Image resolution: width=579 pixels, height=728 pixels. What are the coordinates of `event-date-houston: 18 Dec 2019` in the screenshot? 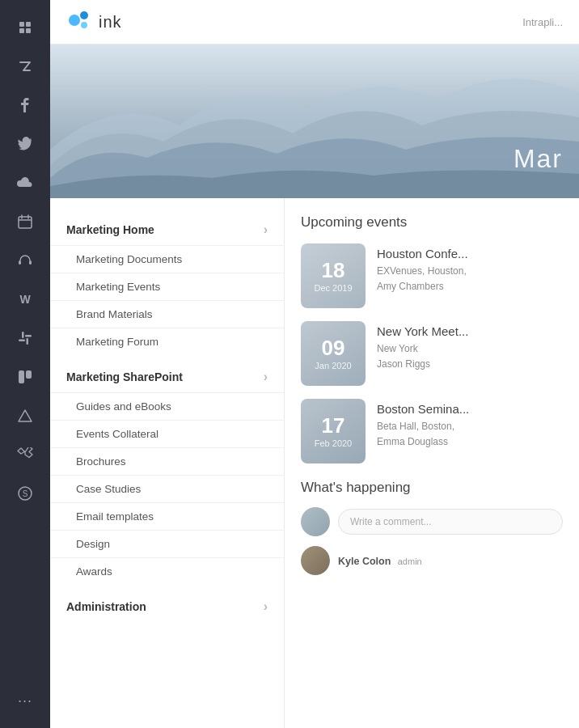 It's located at (333, 276).